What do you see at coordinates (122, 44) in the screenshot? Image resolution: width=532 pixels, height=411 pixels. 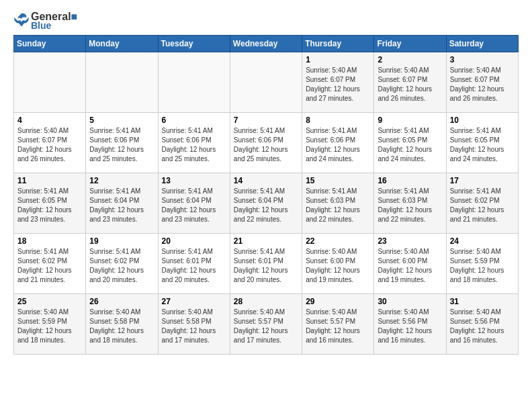 I see `weekday-header-monday: Monday` at bounding box center [122, 44].